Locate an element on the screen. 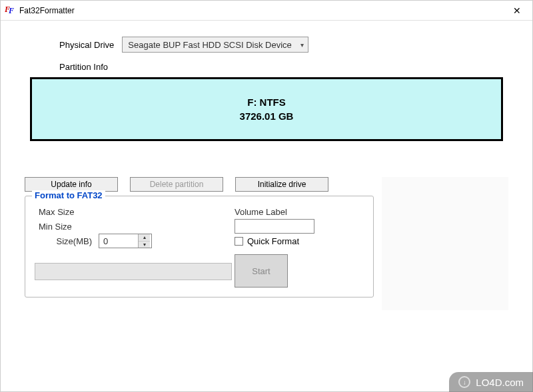 This screenshot has width=533, height=392. download-icon: ↓ is located at coordinates (464, 382).